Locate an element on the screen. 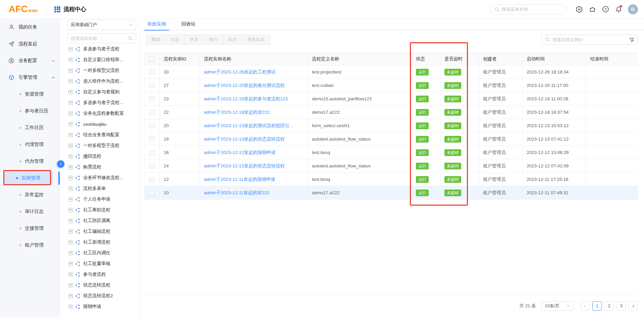 This screenshot has height=317, width=644. instance-name-link: admin于2023-12-13发起的测试流程驳回引... is located at coordinates (249, 126).